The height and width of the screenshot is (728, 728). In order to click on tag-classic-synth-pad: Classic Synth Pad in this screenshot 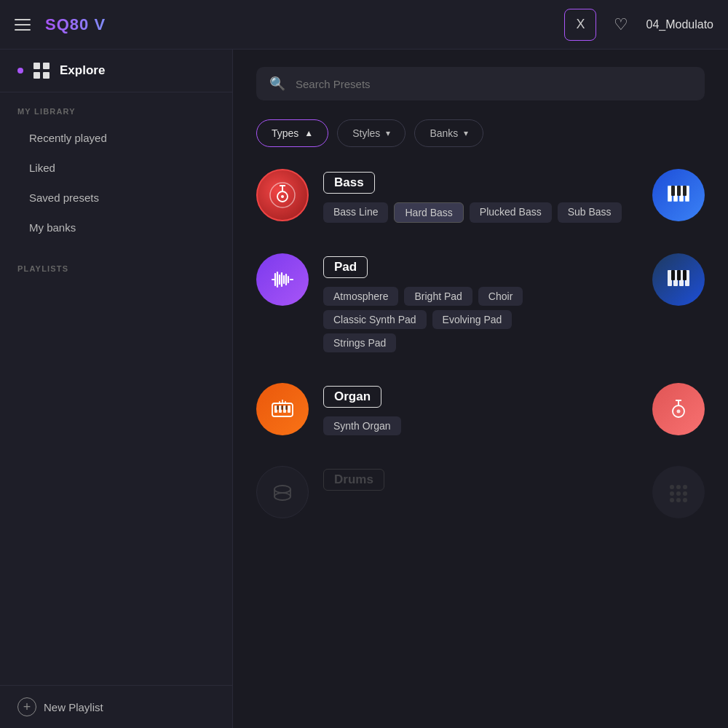, I will do `click(375, 320)`.